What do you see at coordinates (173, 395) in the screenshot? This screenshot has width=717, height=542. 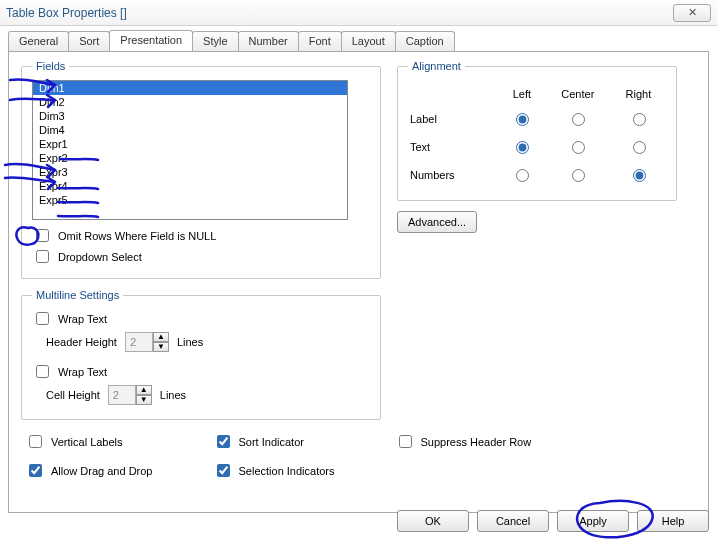 I see `cell-lines-label: Lines` at bounding box center [173, 395].